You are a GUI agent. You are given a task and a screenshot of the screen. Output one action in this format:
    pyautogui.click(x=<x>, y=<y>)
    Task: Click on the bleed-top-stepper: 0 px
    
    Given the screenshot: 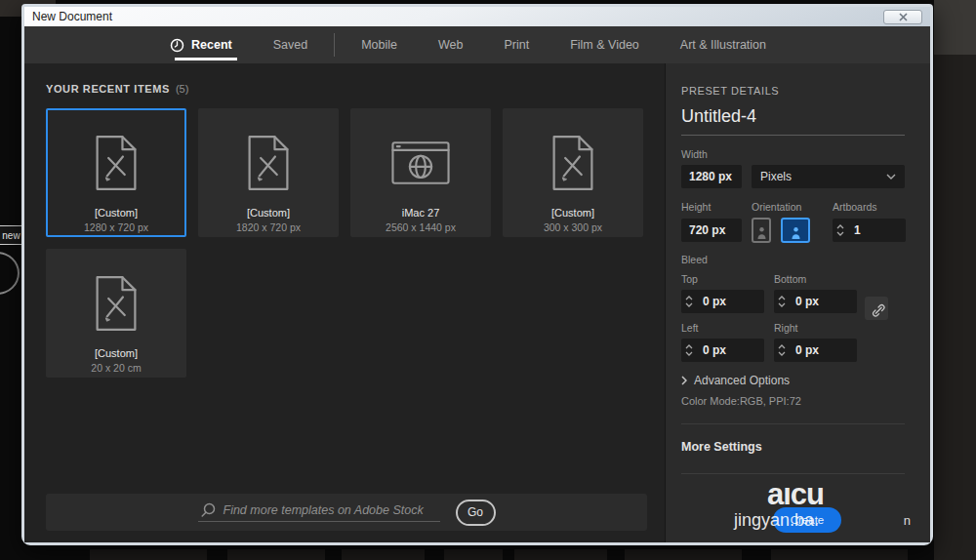 What is the action you would take?
    pyautogui.click(x=722, y=301)
    